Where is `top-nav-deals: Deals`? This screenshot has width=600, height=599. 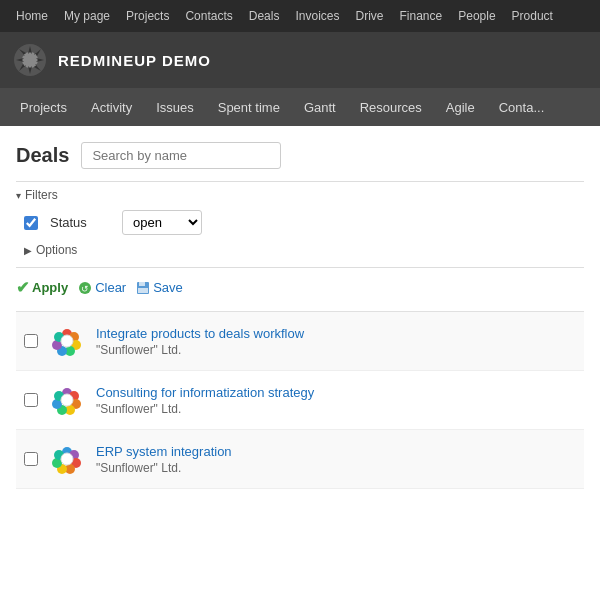 top-nav-deals: Deals is located at coordinates (264, 16).